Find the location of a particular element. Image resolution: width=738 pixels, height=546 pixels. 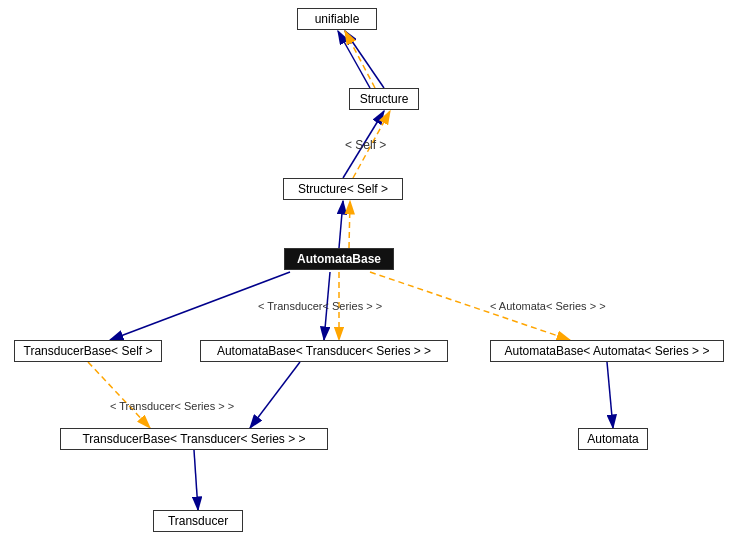

label-transducer-series-2: < Transducer< Series > > is located at coordinates (172, 406).